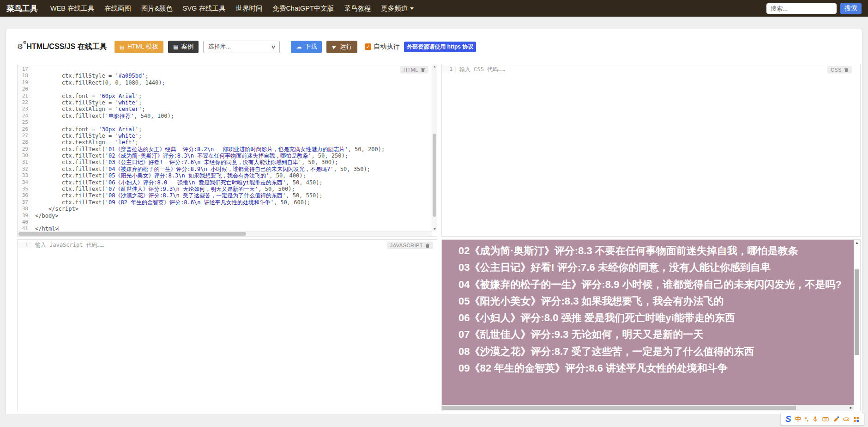 The image size is (868, 427). What do you see at coordinates (227, 149) in the screenshot?
I see `code-line: 29 ctx.fillText('01《穿普拉达的女王》经典 评分:8.2\n …` at bounding box center [227, 149].